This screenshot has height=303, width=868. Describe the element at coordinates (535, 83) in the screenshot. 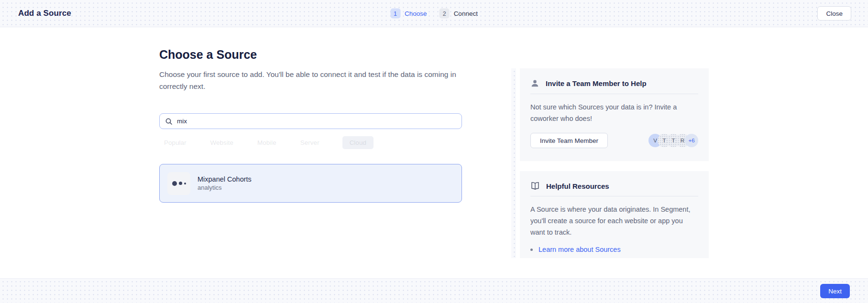

I see `person-icon` at that location.